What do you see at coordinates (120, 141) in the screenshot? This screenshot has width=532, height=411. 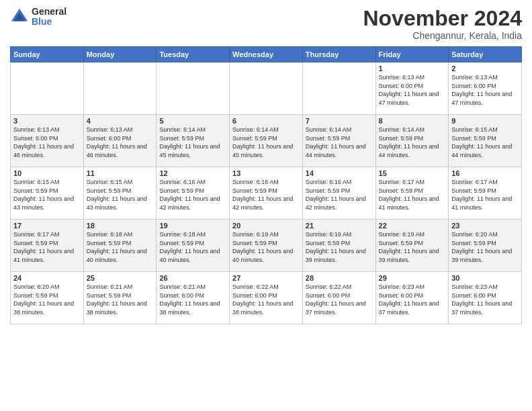 I see `calendar-cell: 4Sunrise: 6:13 AM Sunset: 6:00 PM Daylig…` at bounding box center [120, 141].